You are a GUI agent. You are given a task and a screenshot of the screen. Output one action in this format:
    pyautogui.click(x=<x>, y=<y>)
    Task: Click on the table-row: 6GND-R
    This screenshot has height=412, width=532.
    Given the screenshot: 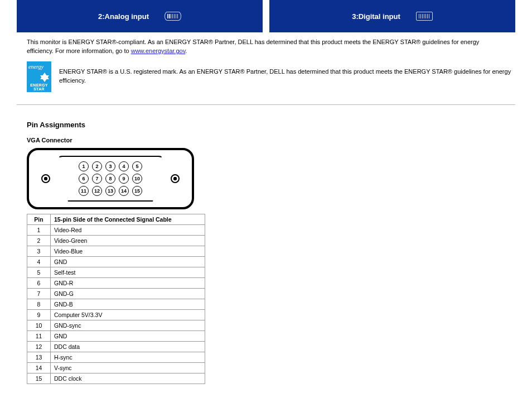 What is the action you would take?
    pyautogui.click(x=116, y=282)
    